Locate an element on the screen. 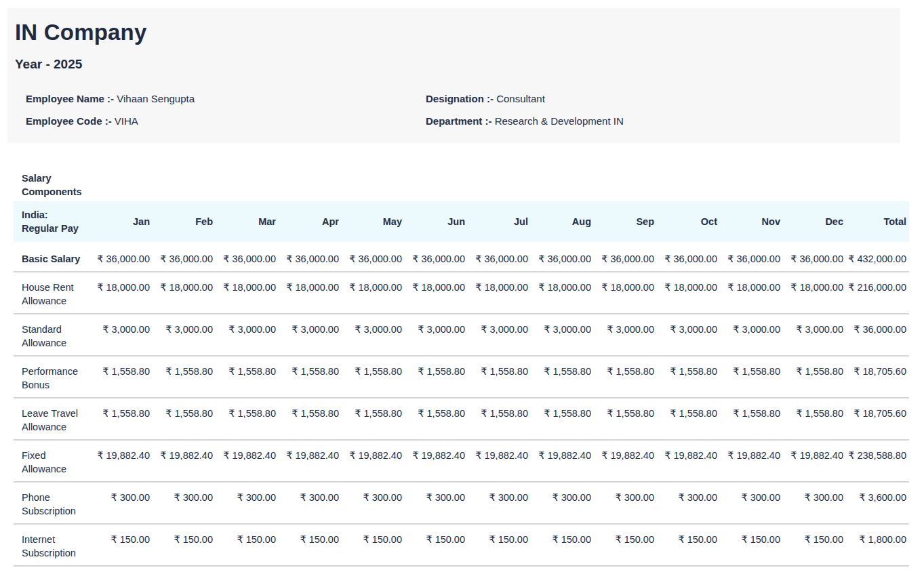  column-header-oct: Oct is located at coordinates (689, 222).